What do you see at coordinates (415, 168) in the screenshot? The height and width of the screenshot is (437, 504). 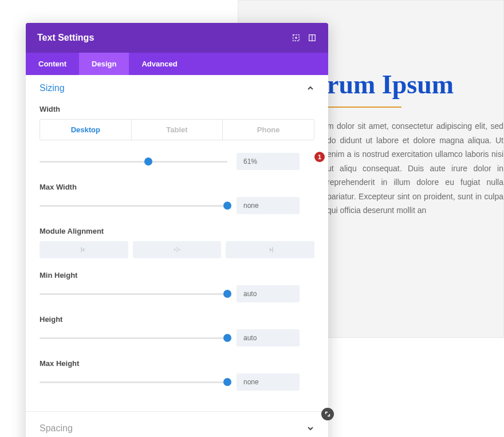 I see `page-body-text: m dolor sit amet, consectetur adipiscing…` at bounding box center [415, 168].